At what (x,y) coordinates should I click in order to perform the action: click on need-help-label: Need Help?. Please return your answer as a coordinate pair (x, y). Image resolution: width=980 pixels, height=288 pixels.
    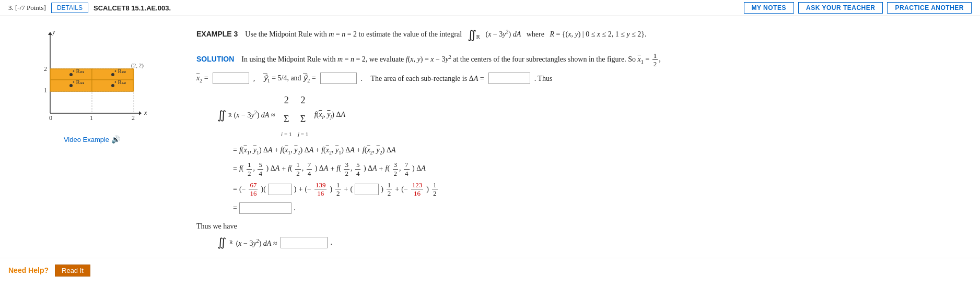
    Looking at the image, I should click on (28, 270).